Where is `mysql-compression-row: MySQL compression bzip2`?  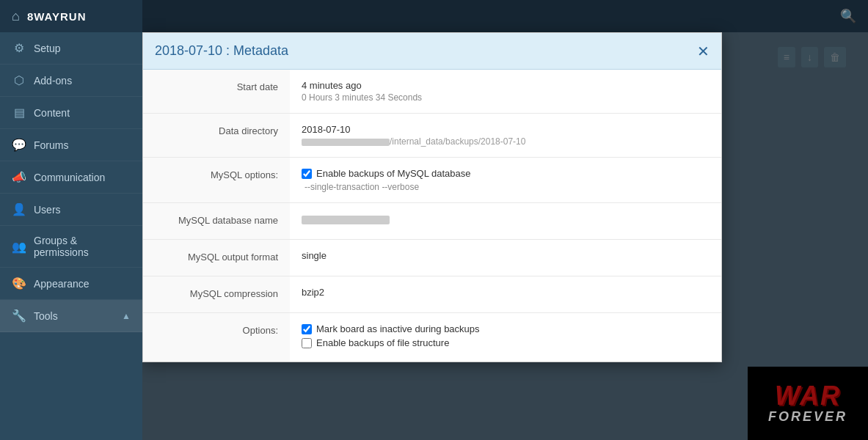
mysql-compression-row: MySQL compression bzip2 is located at coordinates (432, 295).